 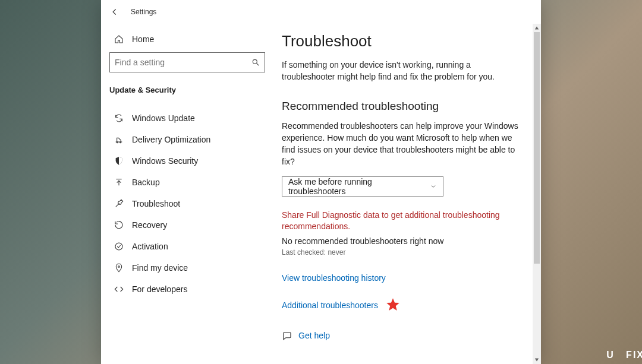 I want to click on get-help-link: Get help, so click(x=314, y=335).